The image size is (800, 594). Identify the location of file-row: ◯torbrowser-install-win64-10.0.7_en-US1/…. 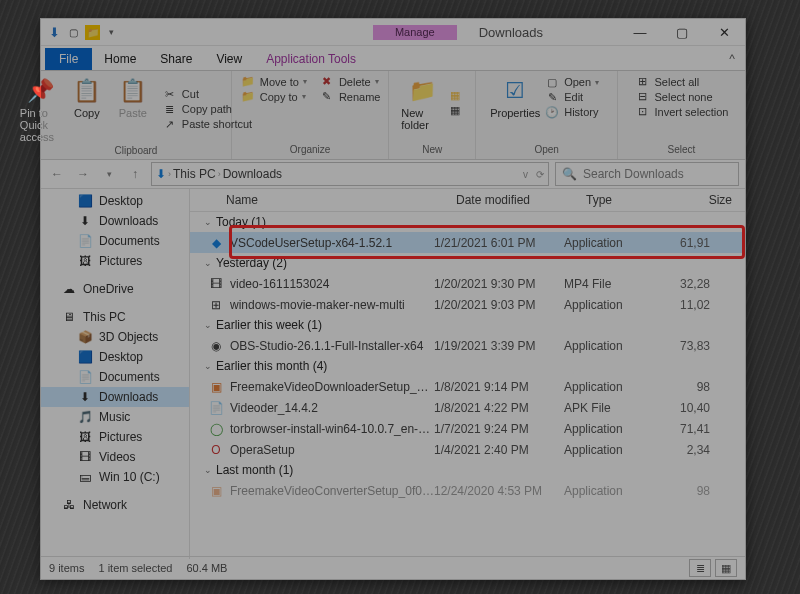
(468, 428).